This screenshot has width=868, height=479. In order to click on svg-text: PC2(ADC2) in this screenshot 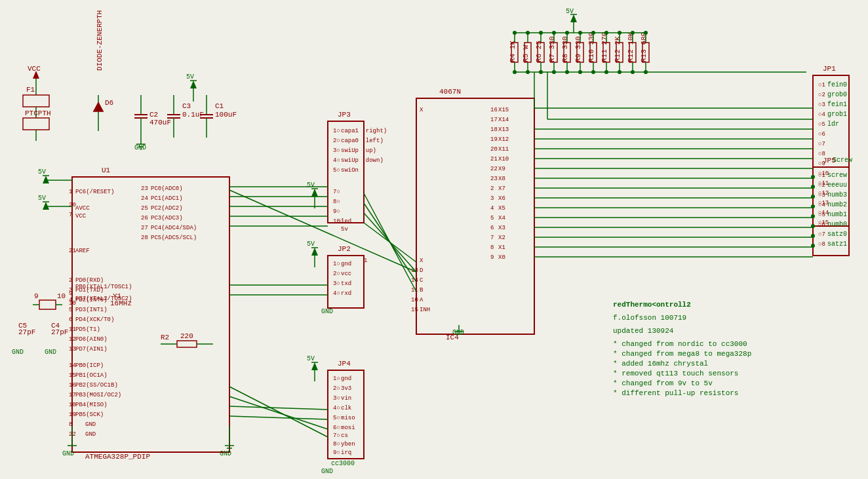, I will do `click(167, 208)`.